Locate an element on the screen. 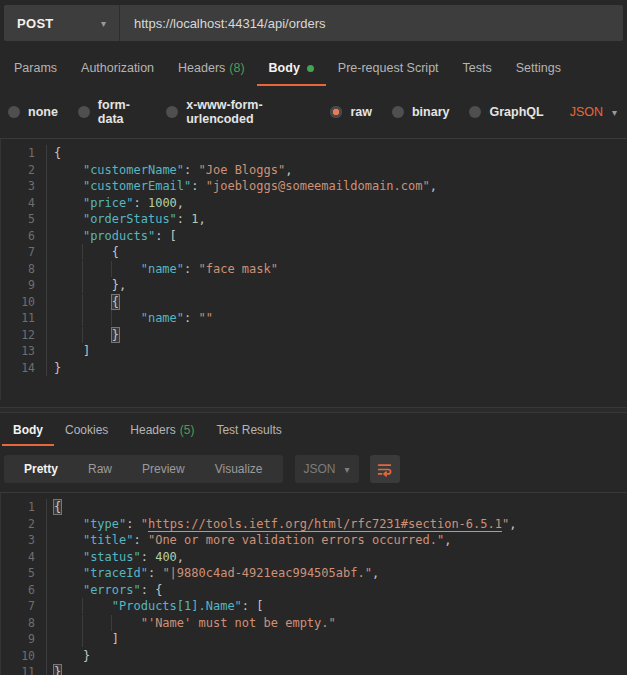  code-content: "price": 1000, is located at coordinates (119, 204).